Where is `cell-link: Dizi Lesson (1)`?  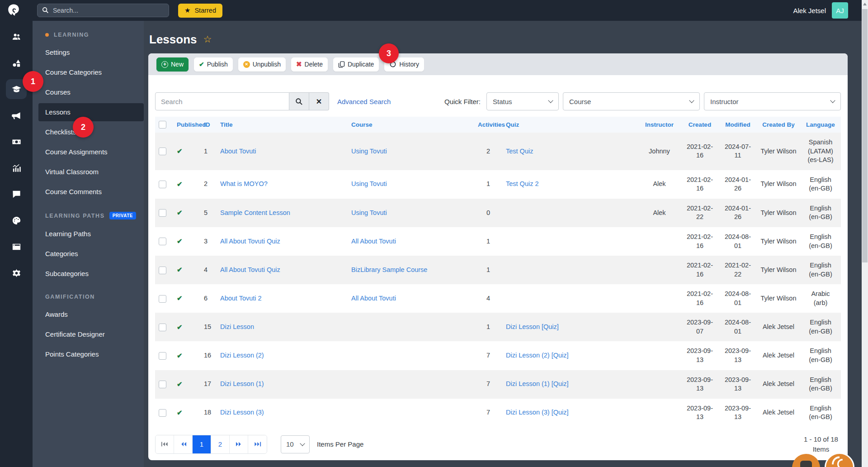 cell-link: Dizi Lesson (1) is located at coordinates (242, 384).